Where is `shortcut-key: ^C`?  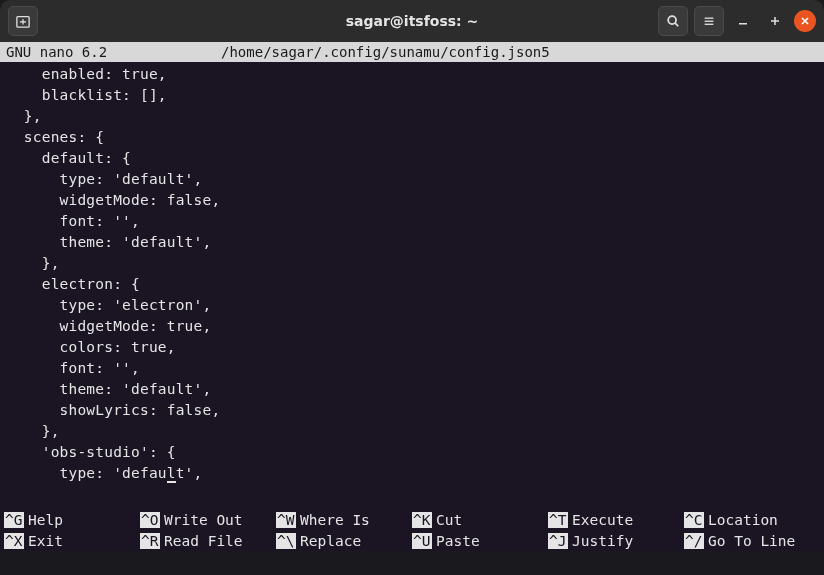
shortcut-key: ^C is located at coordinates (694, 520).